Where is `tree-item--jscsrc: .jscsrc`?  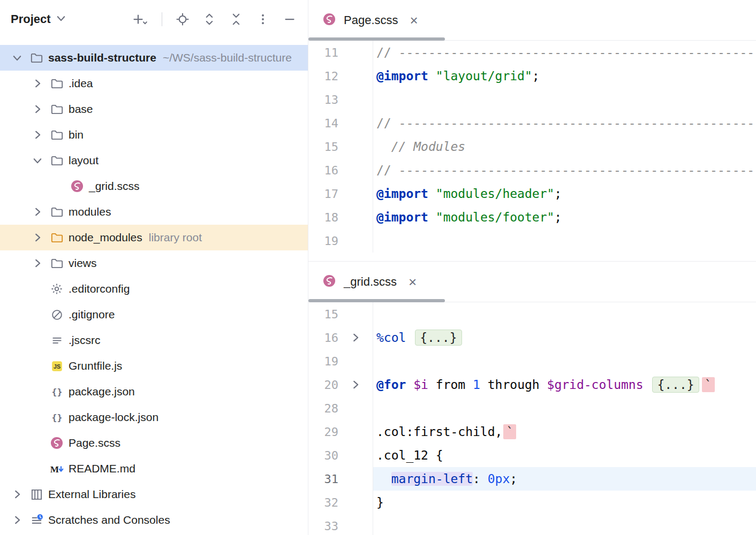 tree-item--jscsrc: .jscsrc is located at coordinates (154, 340).